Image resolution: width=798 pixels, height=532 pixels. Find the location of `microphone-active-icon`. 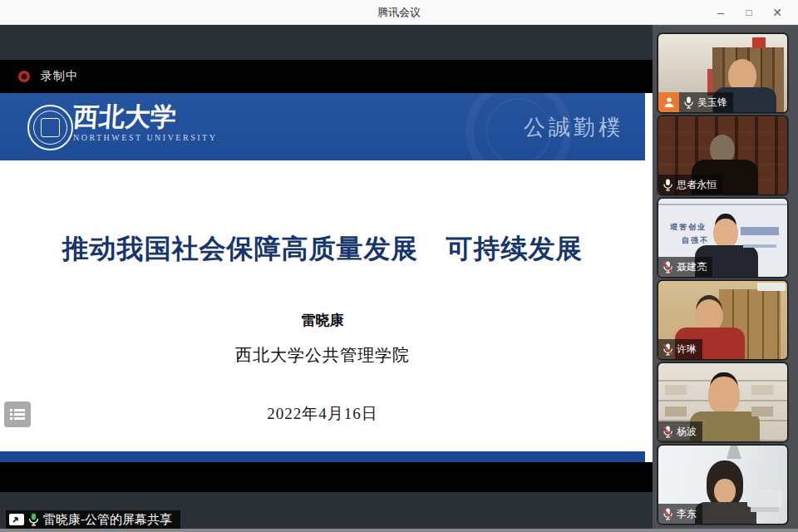

microphone-active-icon is located at coordinates (33, 520).